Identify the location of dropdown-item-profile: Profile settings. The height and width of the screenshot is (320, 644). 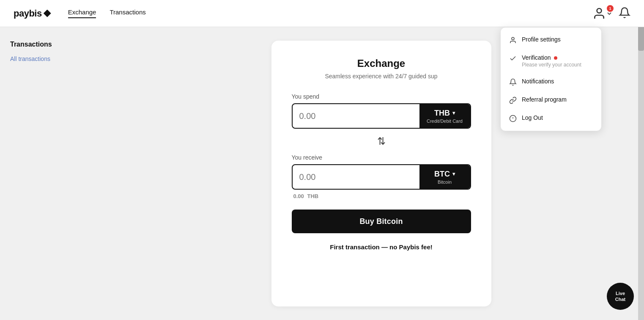
(551, 40).